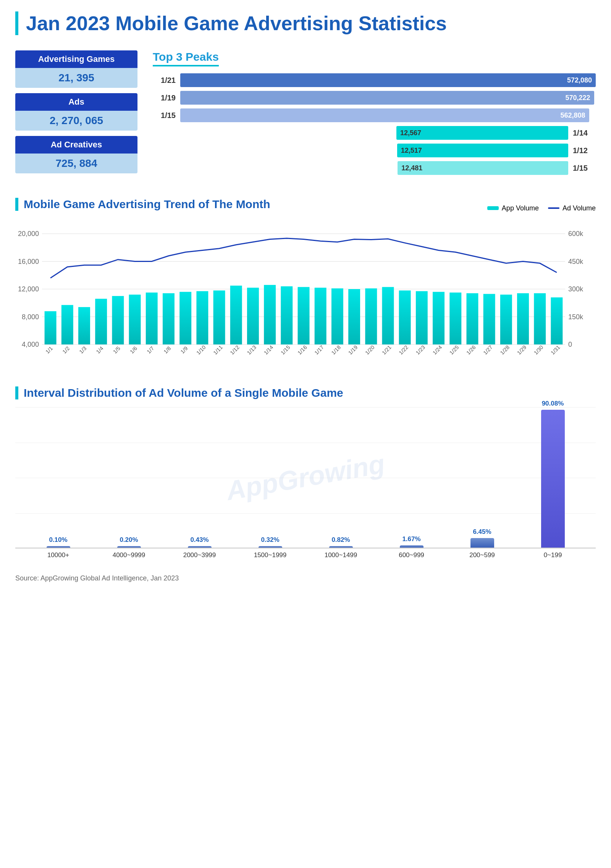 The width and height of the screenshot is (611, 868). I want to click on interval-bar-pct: 6.45%, so click(482, 532).